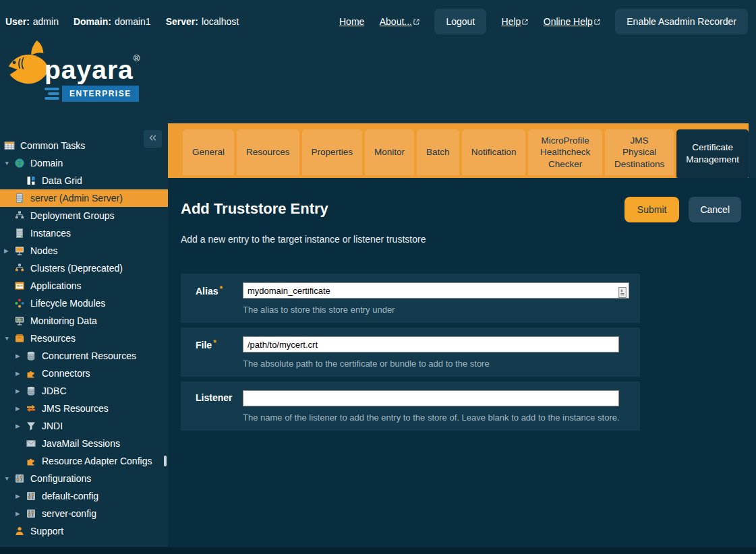 This screenshot has height=554, width=756. What do you see at coordinates (84, 391) in the screenshot?
I see `sidebar-item-jdbc: ▶ JDBC` at bounding box center [84, 391].